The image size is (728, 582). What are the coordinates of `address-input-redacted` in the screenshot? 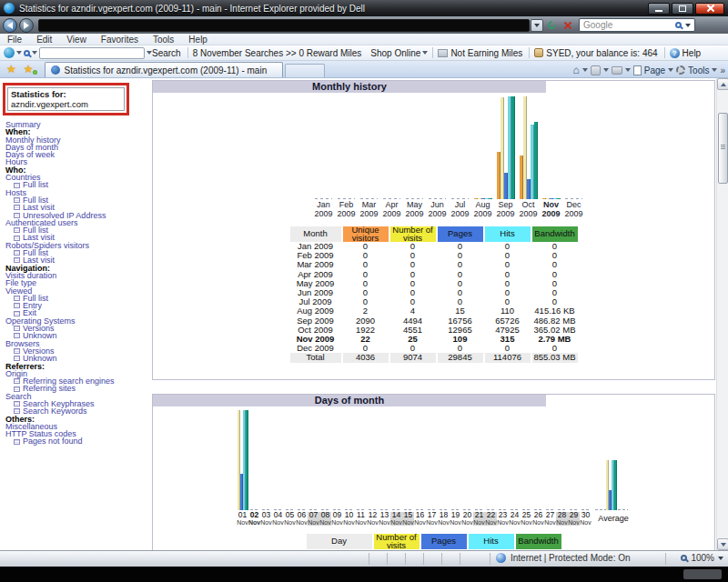 It's located at (284, 25).